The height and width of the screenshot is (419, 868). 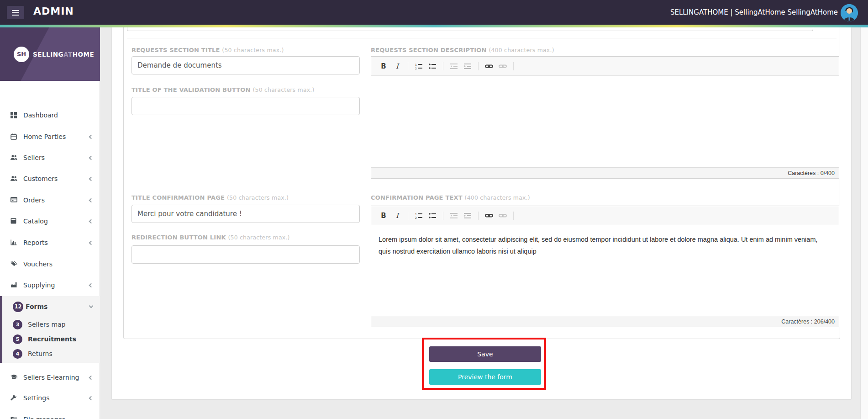 What do you see at coordinates (50, 222) in the screenshot?
I see `sidebar: SH SELLINGATHOME Dashboard Home Parties …` at bounding box center [50, 222].